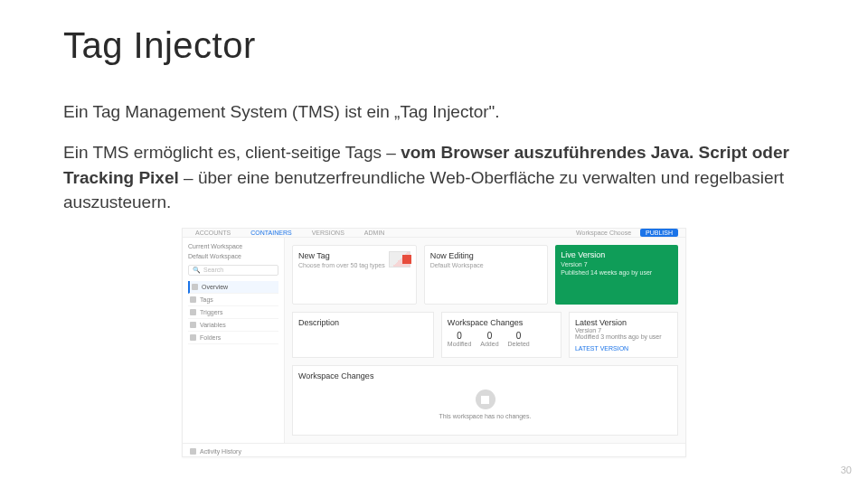 The image size is (868, 488). Describe the element at coordinates (363, 323) in the screenshot. I see `description-title: Description` at that location.